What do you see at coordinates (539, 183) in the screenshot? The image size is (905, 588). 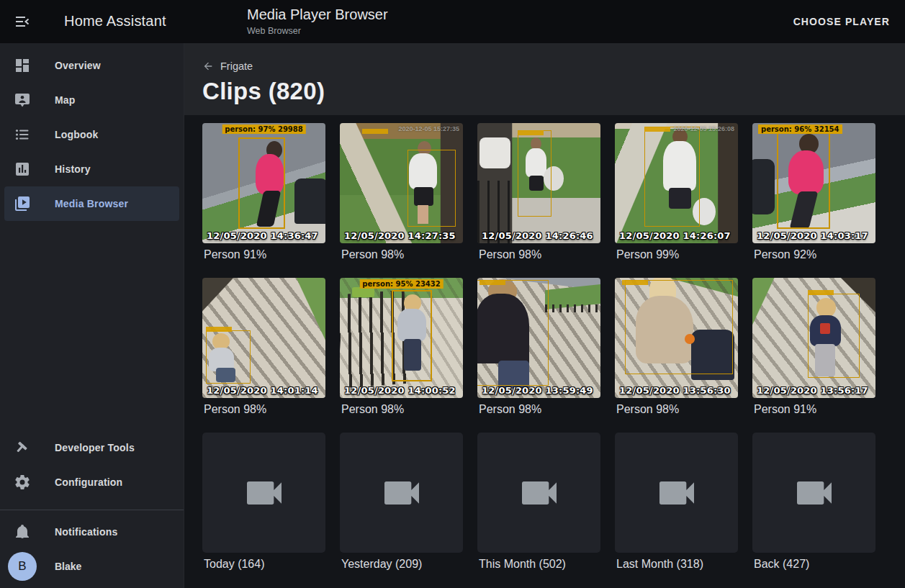 I see `clip-thumbnail: 12/05/2020 14:26:46` at bounding box center [539, 183].